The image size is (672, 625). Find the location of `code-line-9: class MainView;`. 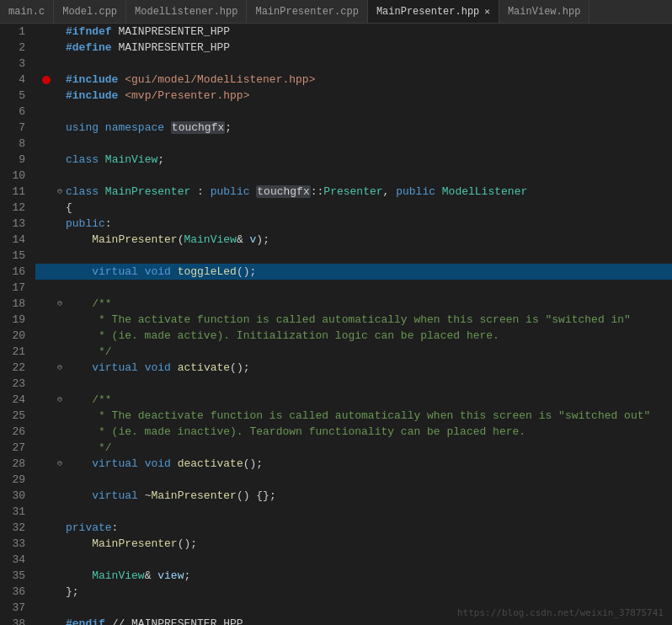

code-line-9: class MainView; is located at coordinates (354, 160).